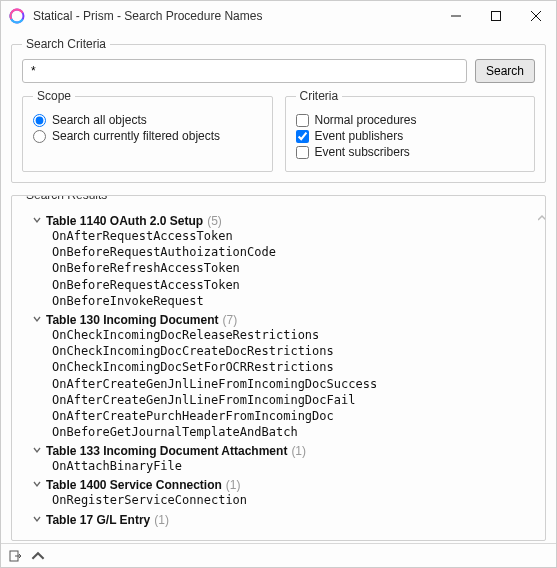 This screenshot has height=568, width=557. What do you see at coordinates (536, 16) in the screenshot?
I see `close-button` at bounding box center [536, 16].